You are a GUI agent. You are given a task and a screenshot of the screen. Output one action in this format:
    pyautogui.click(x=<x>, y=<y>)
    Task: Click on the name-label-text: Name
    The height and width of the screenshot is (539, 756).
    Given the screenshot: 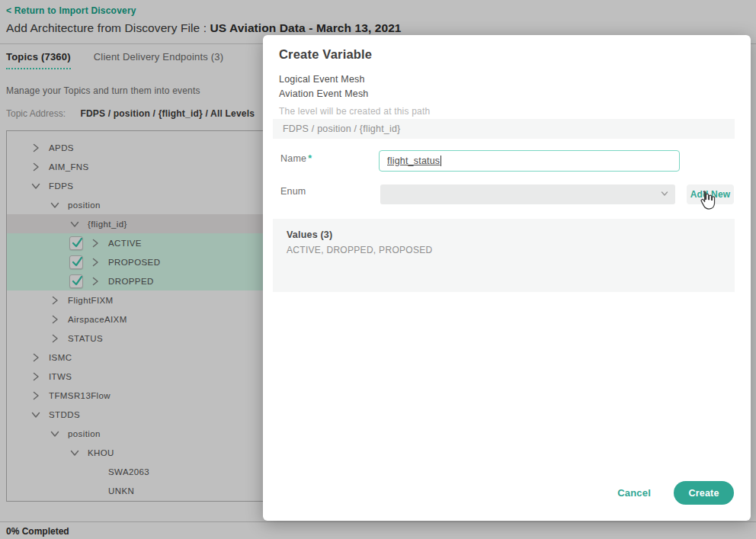 What is the action you would take?
    pyautogui.click(x=293, y=159)
    